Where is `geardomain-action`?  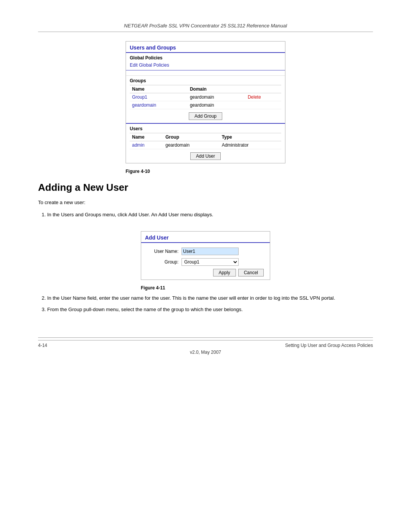
geardomain-action is located at coordinates (263, 105).